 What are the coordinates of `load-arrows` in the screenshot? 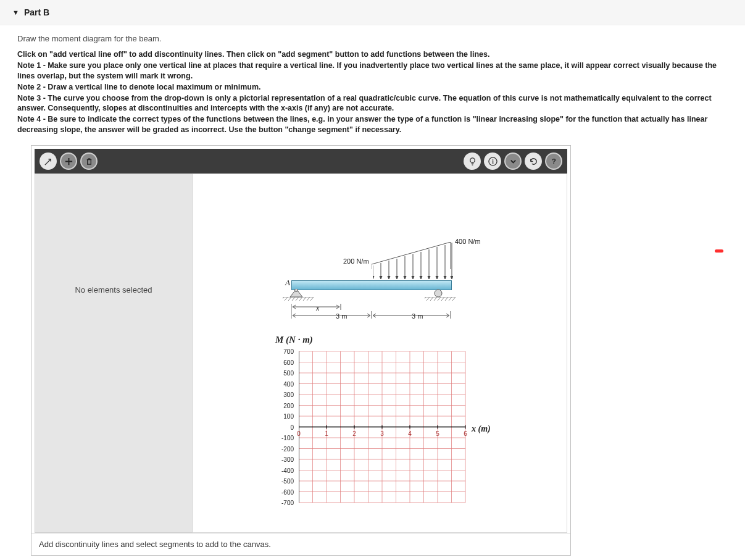 It's located at (413, 262).